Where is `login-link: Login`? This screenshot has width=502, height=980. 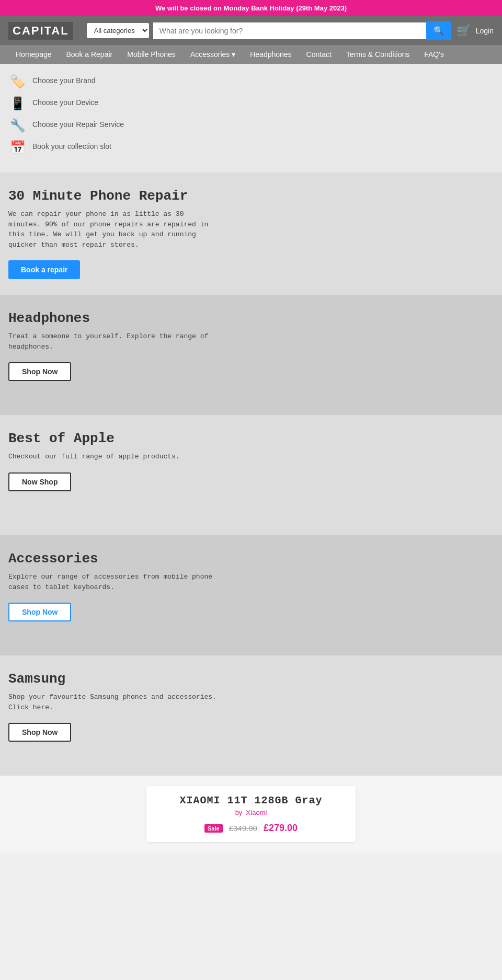 login-link: Login is located at coordinates (485, 31).